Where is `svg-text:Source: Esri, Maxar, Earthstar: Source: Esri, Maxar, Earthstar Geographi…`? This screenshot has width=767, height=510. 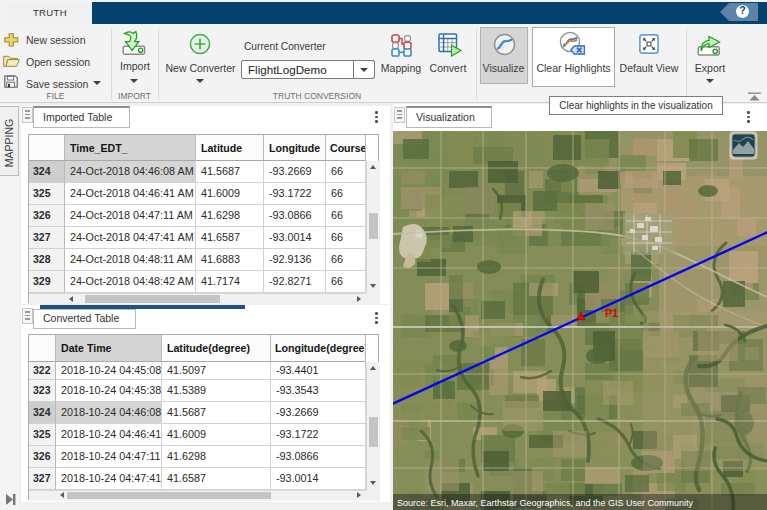
svg-text:Source: Esri, Maxar, Earthstar: Source: Esri, Maxar, Earthstar Geographi… is located at coordinates (546, 503).